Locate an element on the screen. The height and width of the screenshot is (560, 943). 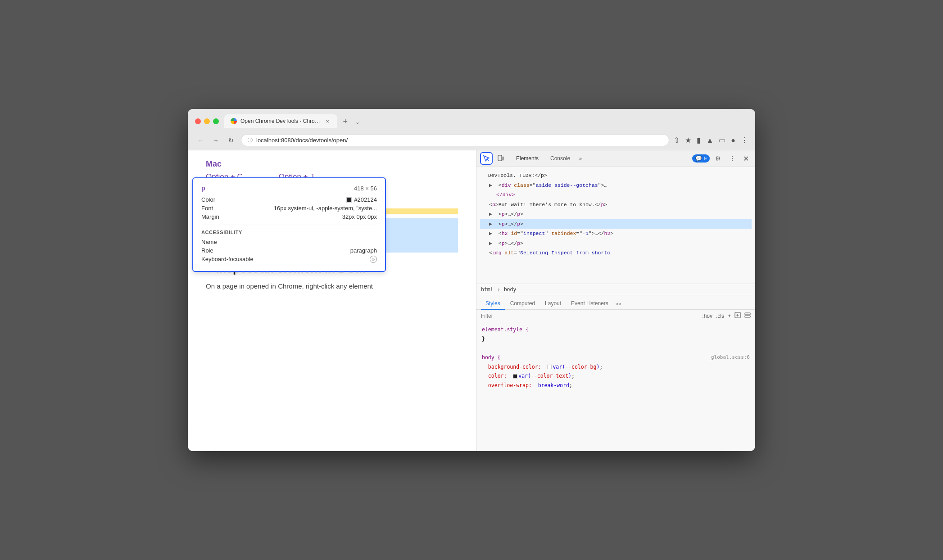
minimize-window-button is located at coordinates (207, 122).